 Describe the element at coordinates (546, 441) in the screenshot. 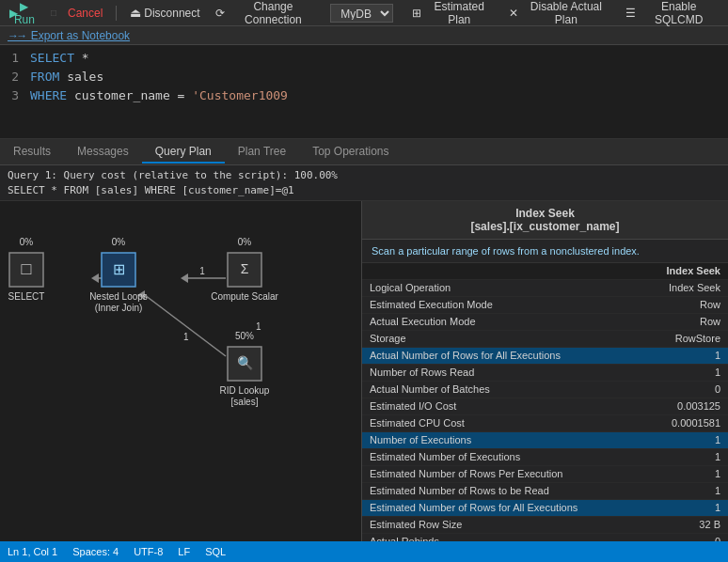

I see `detail-row: Number of Executions1` at that location.